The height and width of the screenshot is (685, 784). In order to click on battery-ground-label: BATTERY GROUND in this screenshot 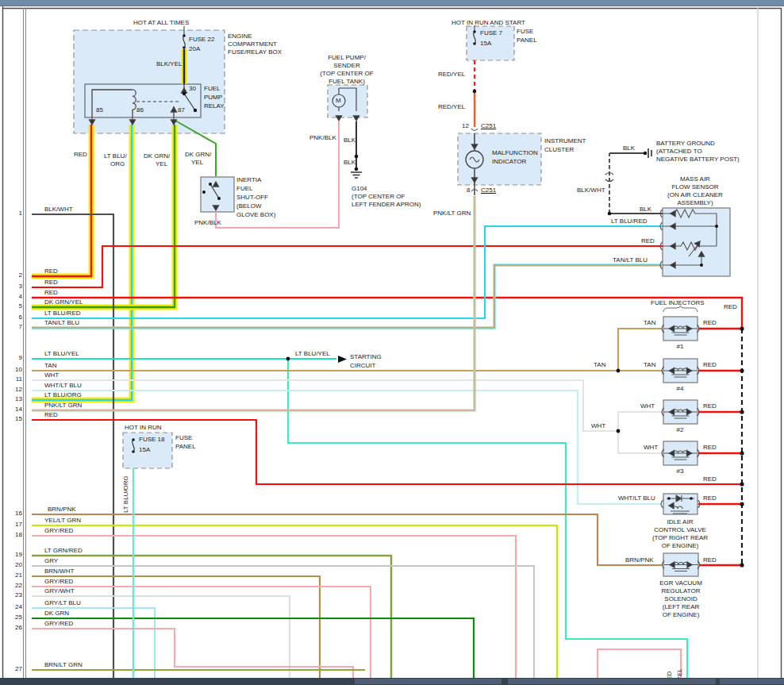, I will do `click(686, 144)`.